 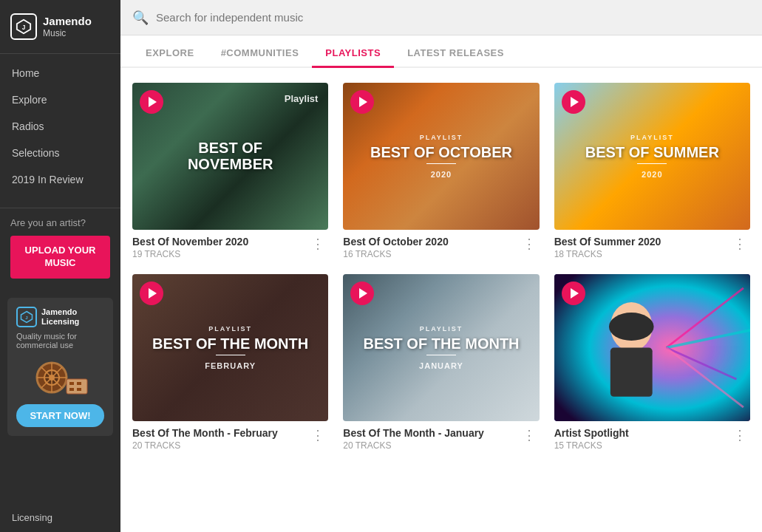 What do you see at coordinates (608, 242) in the screenshot?
I see `card-title-summer: Best Of Summer 2020` at bounding box center [608, 242].